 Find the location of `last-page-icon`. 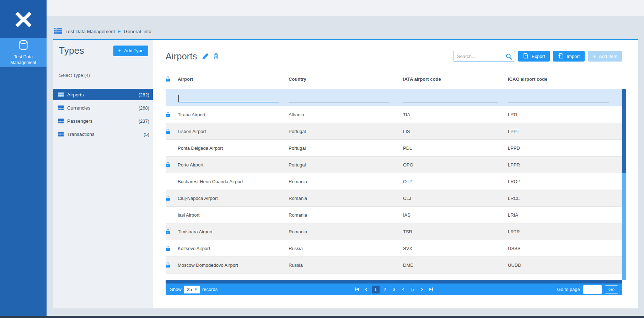

last-page-icon is located at coordinates (431, 290).